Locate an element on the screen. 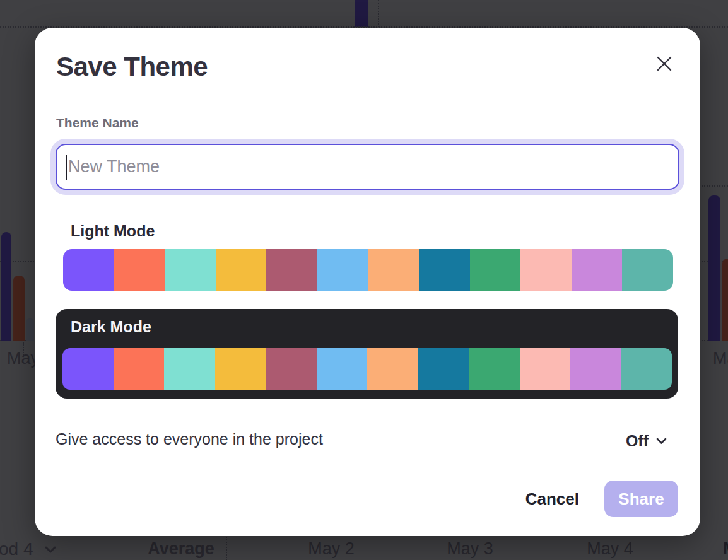  cancel-button: Cancel is located at coordinates (553, 499).